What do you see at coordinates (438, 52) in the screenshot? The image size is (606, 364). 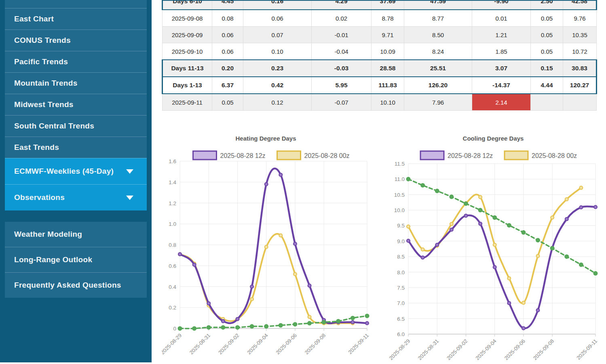 I see `value-cell: 8.24` at bounding box center [438, 52].